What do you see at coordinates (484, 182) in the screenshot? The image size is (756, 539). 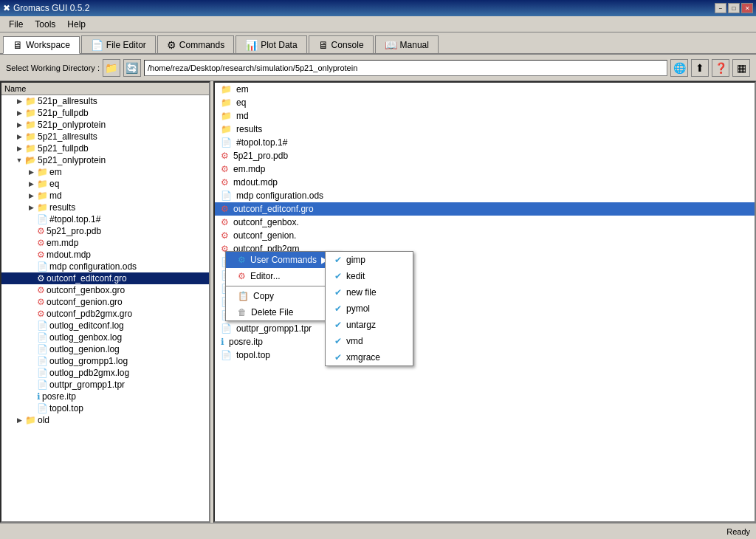 I see `right-item-mdout-mdp: ⚙ mdout.mdp` at bounding box center [484, 182].